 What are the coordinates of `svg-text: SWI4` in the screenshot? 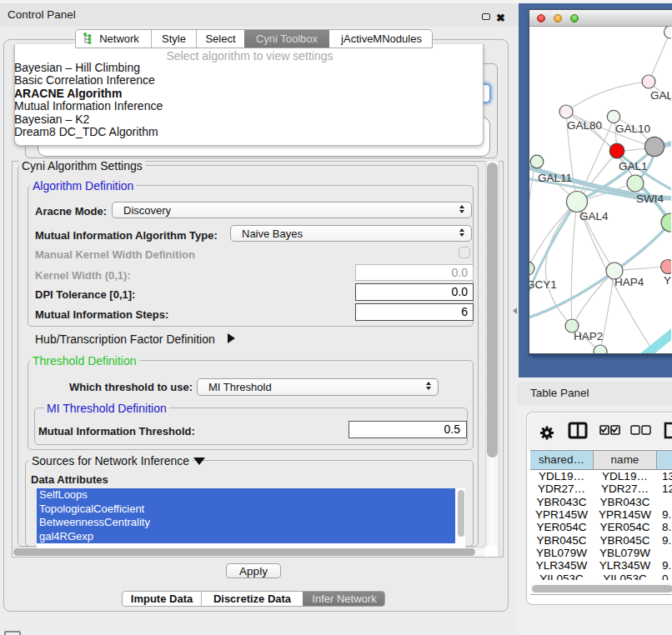 It's located at (650, 198).